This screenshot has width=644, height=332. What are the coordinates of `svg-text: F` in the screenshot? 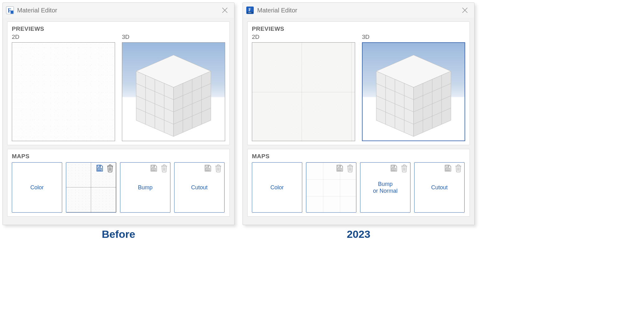 It's located at (250, 10).